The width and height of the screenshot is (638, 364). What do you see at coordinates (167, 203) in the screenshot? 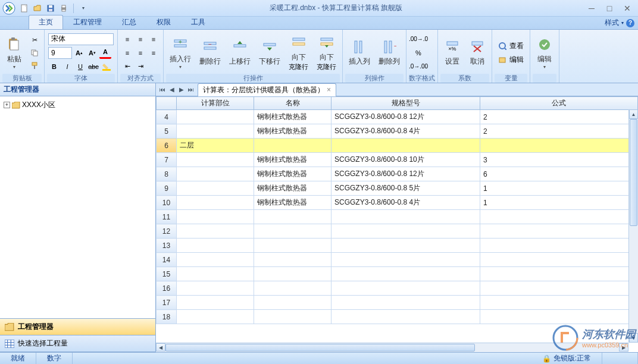
I see `row-number: 10` at bounding box center [167, 203].